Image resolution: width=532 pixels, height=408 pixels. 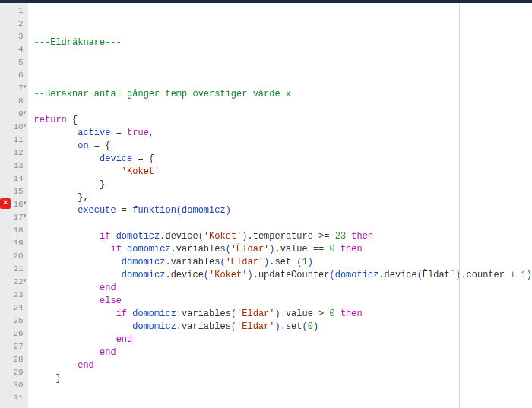 I want to click on code-line: if domomicz.variables('Eldar').value > 0…, so click(x=283, y=315).